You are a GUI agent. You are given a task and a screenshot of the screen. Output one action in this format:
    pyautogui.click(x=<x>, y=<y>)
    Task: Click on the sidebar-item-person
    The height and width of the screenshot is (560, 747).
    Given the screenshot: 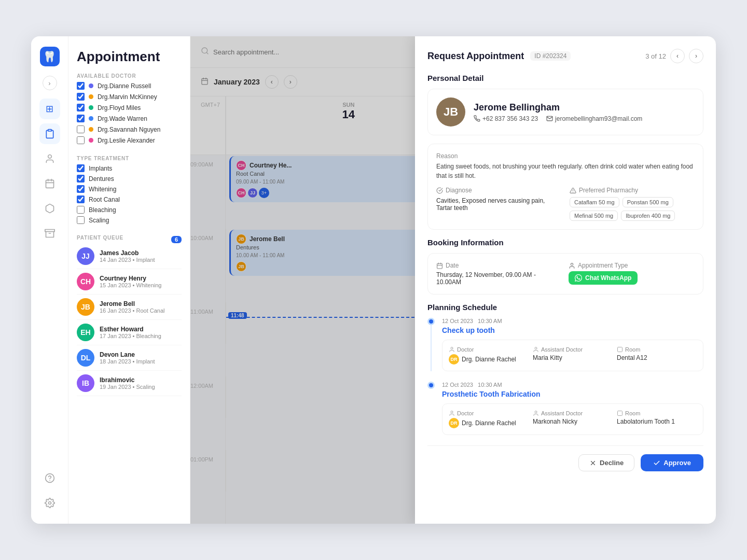 What is the action you would take?
    pyautogui.click(x=50, y=159)
    